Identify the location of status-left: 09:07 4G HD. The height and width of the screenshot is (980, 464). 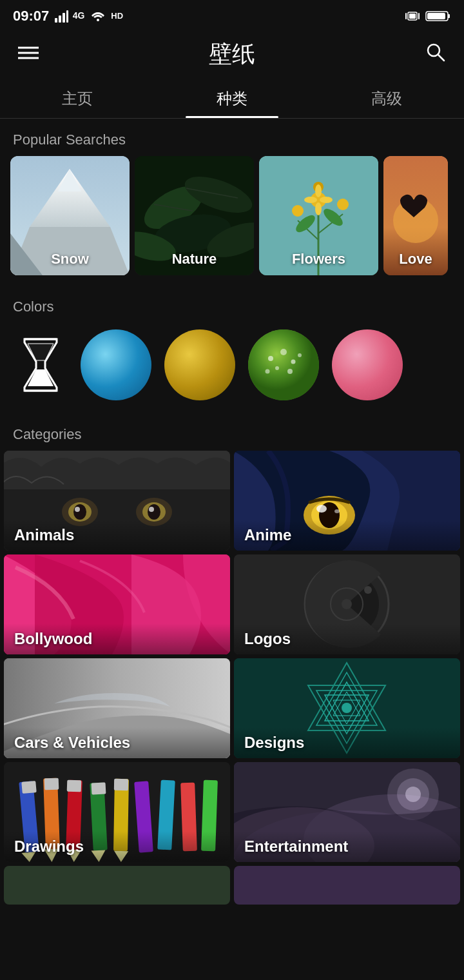
(68, 16).